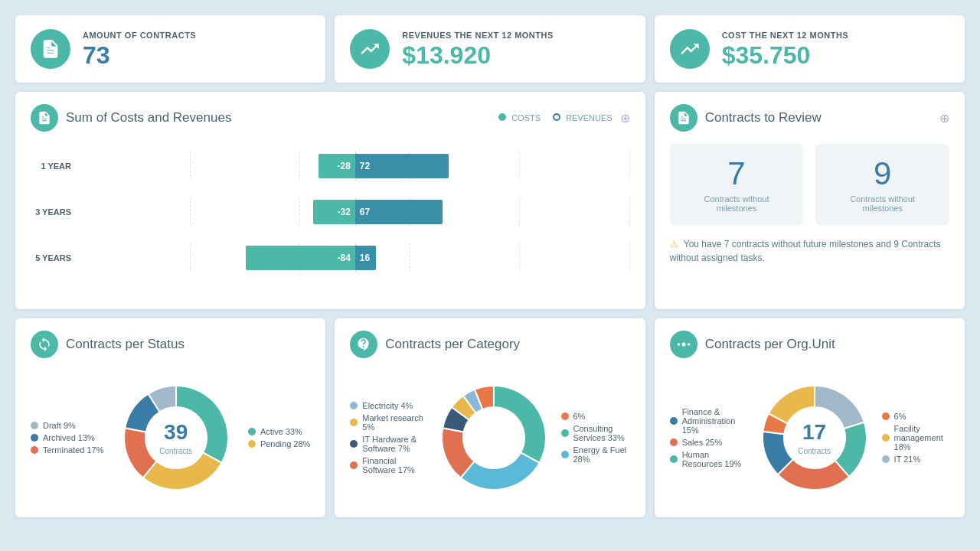 Image resolution: width=980 pixels, height=551 pixels. I want to click on ithardware-dot, so click(354, 444).